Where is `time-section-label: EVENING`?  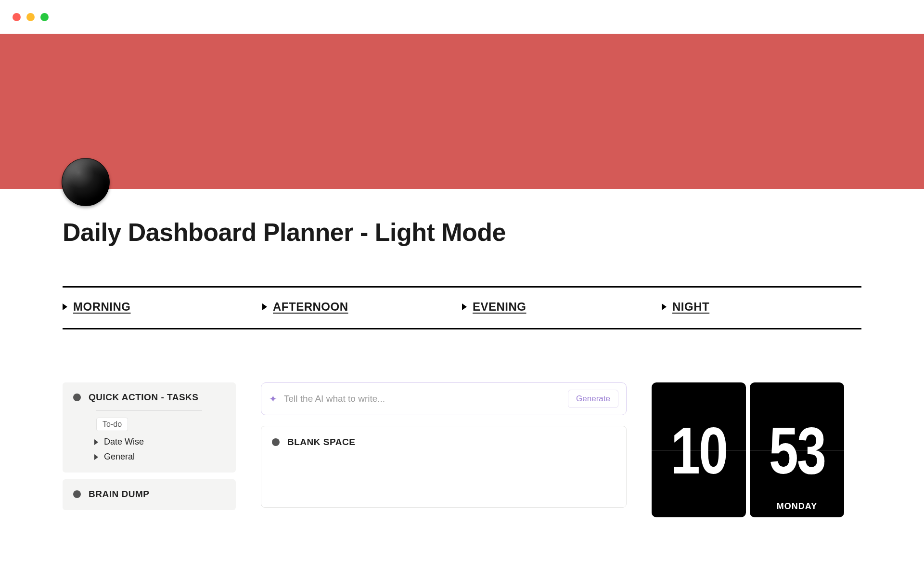 time-section-label: EVENING is located at coordinates (500, 307).